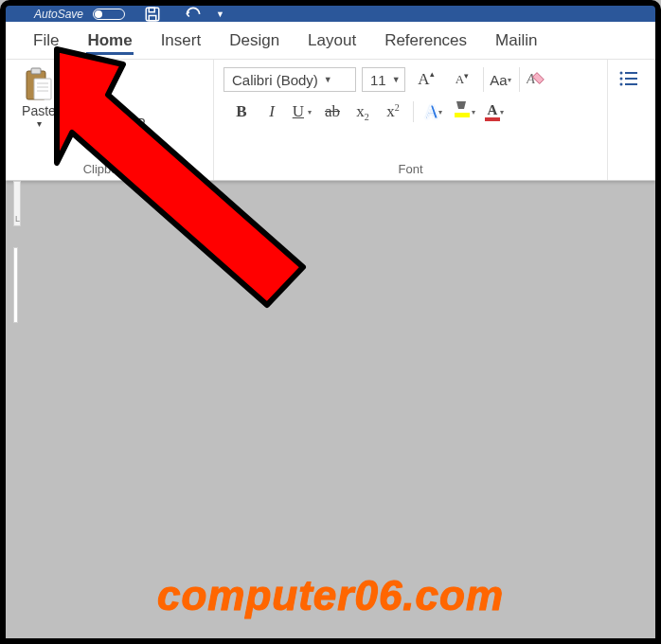 The image size is (661, 644). I want to click on tab-design: Design, so click(254, 40).